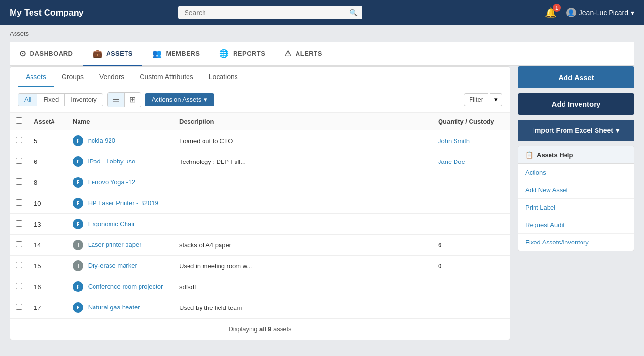 The height and width of the screenshot is (356, 644). I want to click on help-header: 📋 Assets Help, so click(576, 155).